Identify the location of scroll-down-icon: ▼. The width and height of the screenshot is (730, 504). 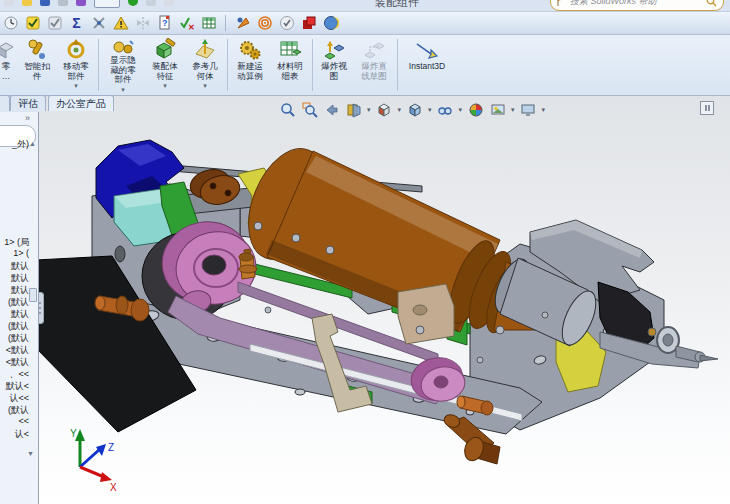
(30, 454).